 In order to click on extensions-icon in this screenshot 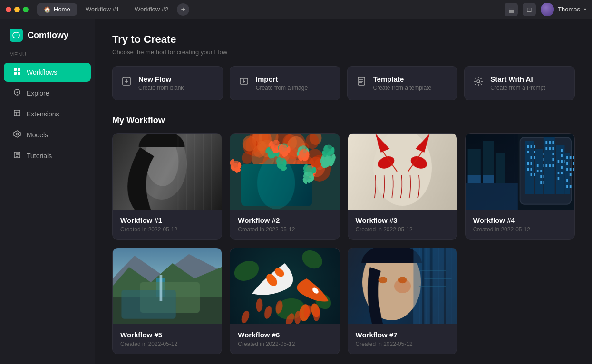, I will do `click(17, 114)`.